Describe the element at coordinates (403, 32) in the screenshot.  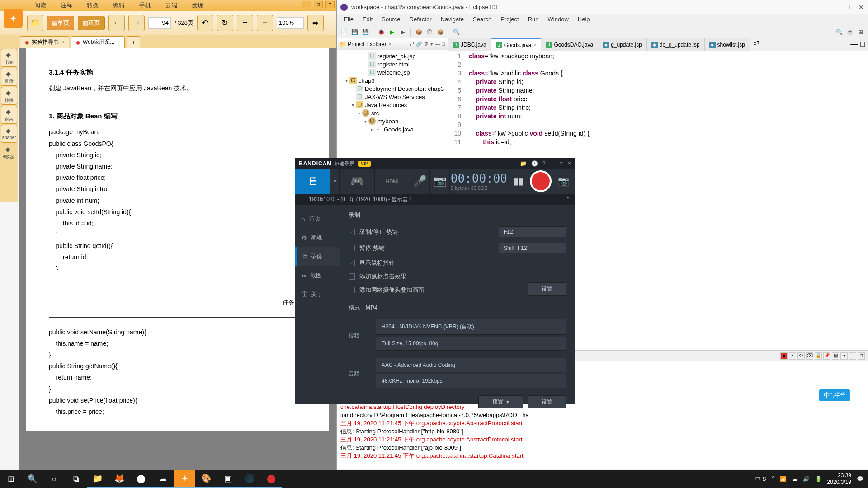
I see `run-last-icon: ▶` at that location.